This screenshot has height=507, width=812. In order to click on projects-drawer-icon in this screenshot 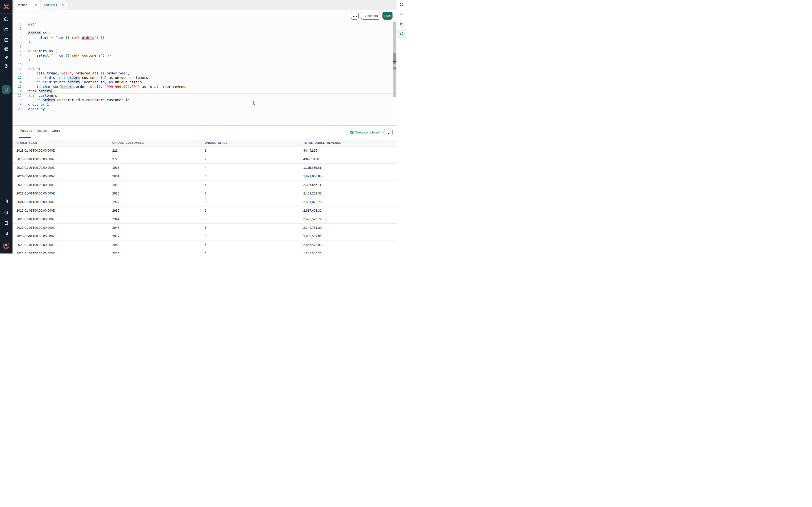, I will do `click(6, 29)`.